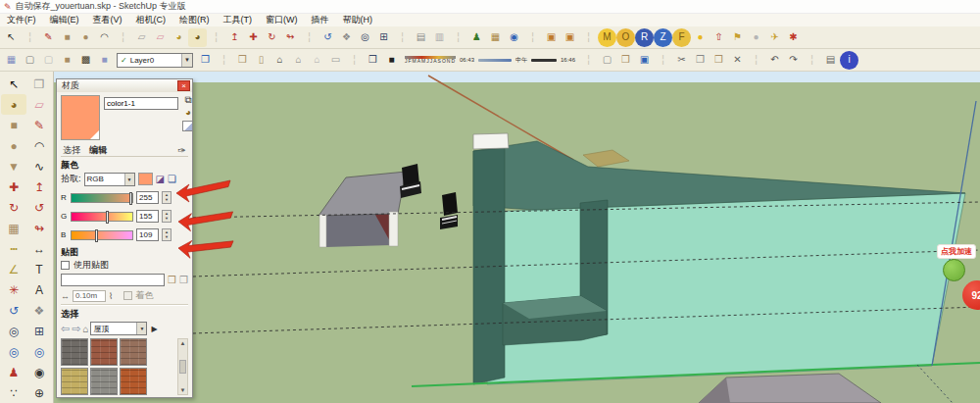 The width and height of the screenshot is (980, 403). Describe the element at coordinates (129, 179) in the screenshot. I see `picker-combo-arrow-icon: ▼` at that location.